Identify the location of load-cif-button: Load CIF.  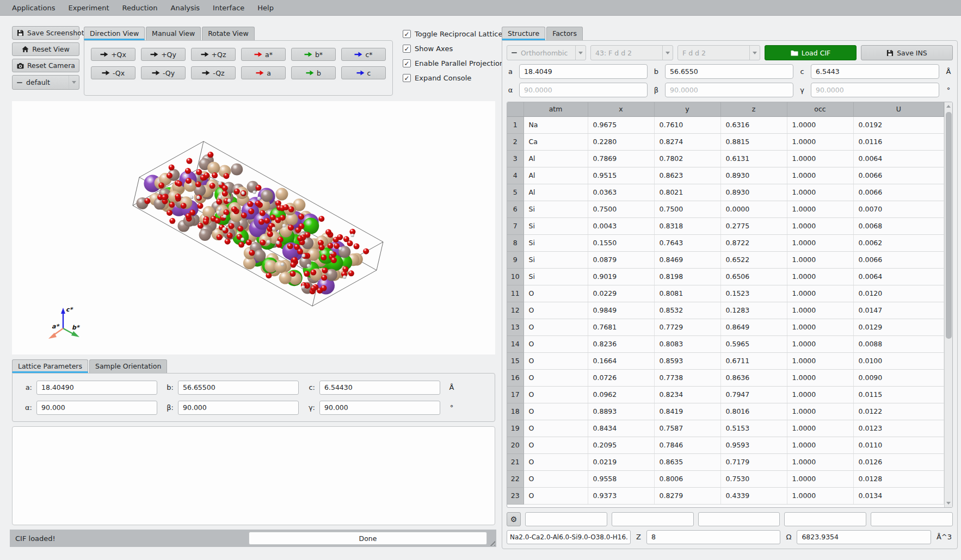
(811, 53).